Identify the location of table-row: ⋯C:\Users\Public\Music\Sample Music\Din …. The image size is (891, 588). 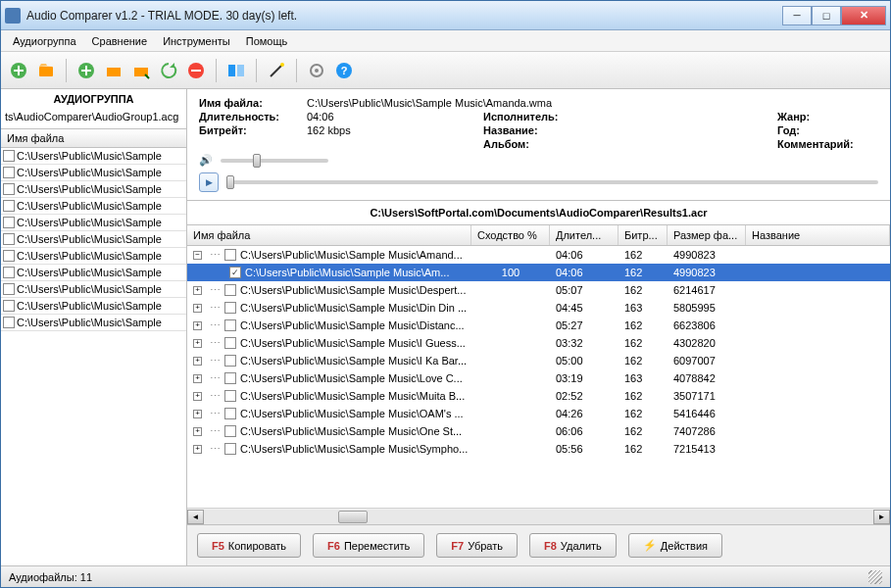
(539, 308).